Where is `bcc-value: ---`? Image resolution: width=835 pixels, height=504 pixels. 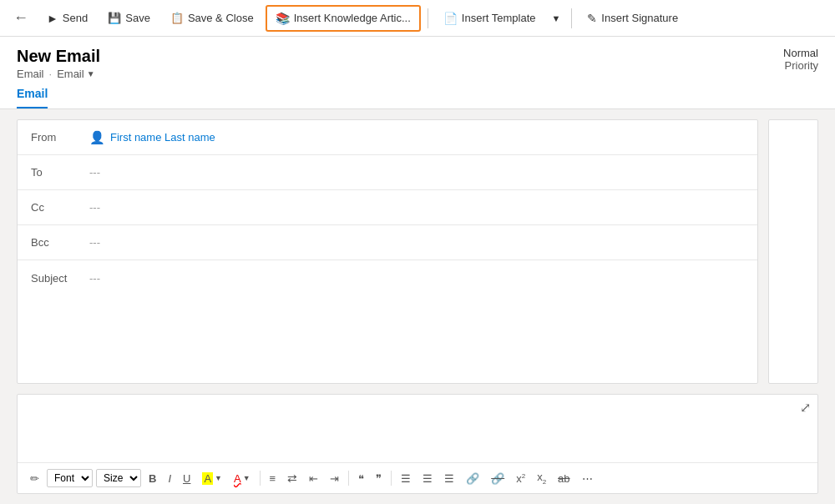 bcc-value: --- is located at coordinates (95, 242).